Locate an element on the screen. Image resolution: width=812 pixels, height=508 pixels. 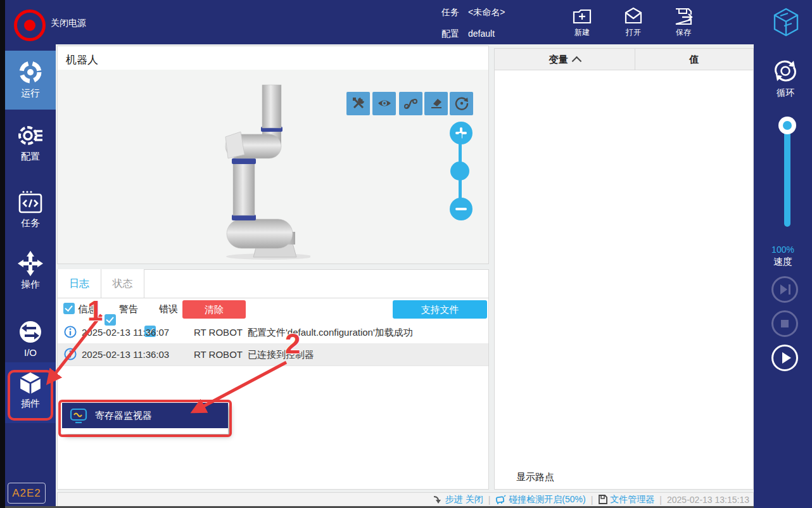
brand-logo-icon is located at coordinates (786, 23).